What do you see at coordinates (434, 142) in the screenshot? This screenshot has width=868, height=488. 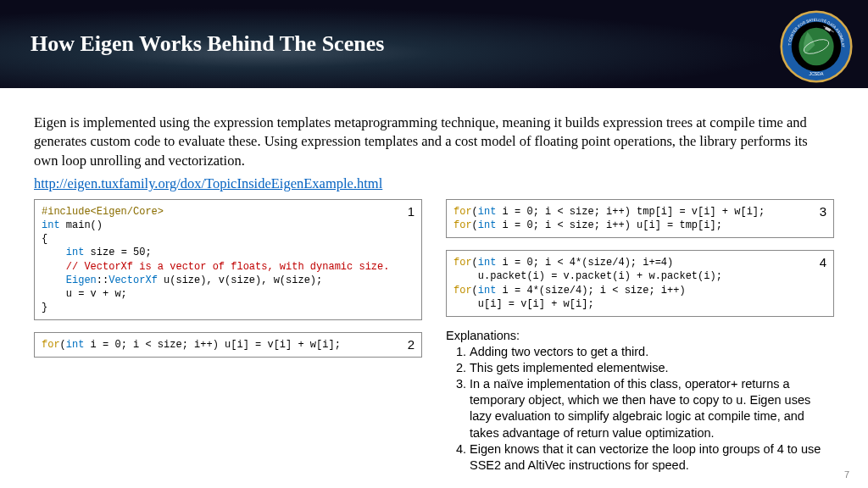 I see `intro-paragraph: Eigen is implemented using the expressio…` at bounding box center [434, 142].